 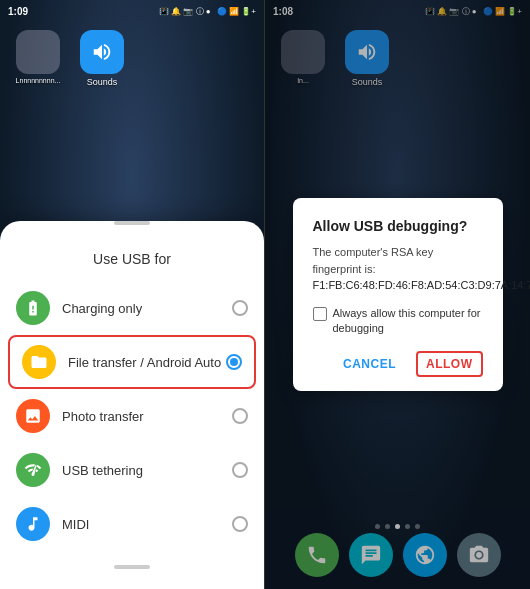 I want to click on tethering-radio, so click(x=240, y=470).